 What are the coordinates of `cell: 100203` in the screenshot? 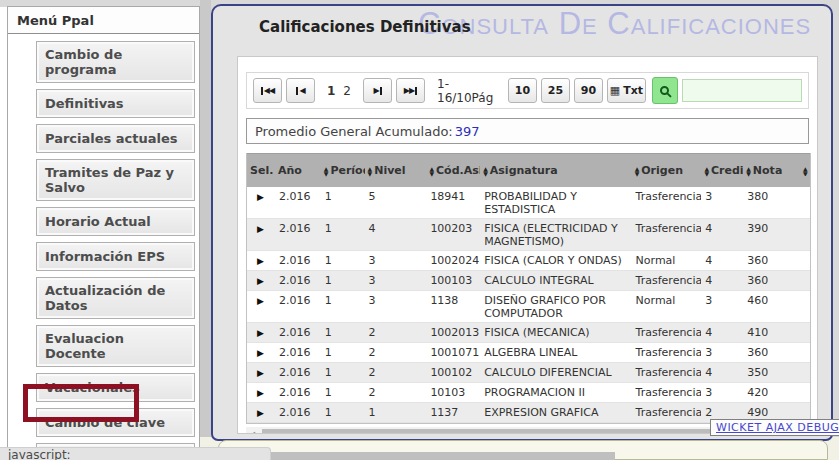 It's located at (453, 228).